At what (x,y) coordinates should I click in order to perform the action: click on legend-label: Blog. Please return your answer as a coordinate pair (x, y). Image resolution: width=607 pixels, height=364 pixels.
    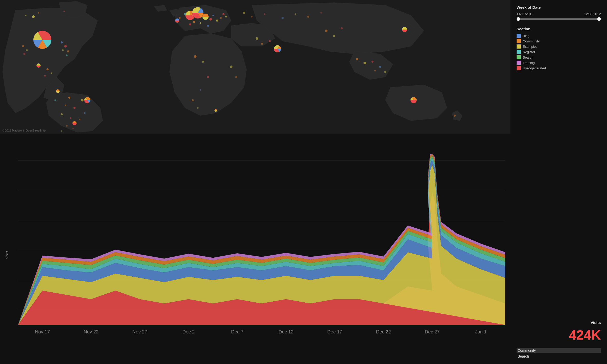
    Looking at the image, I should click on (526, 36).